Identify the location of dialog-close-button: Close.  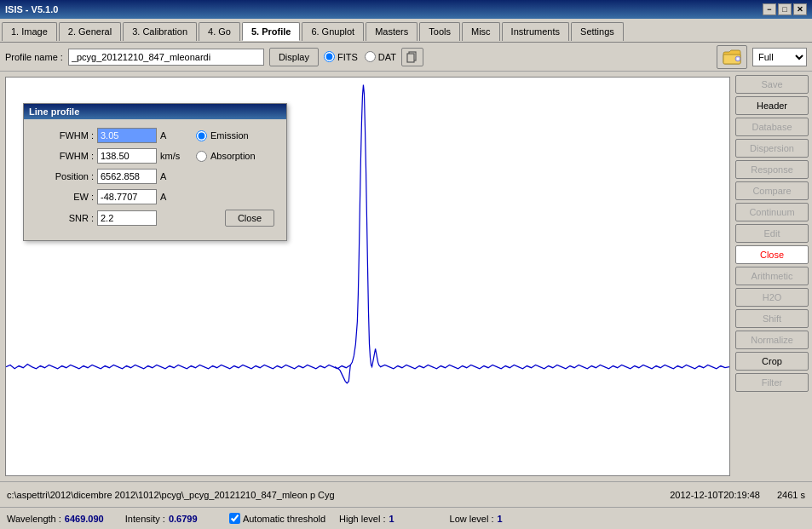
(250, 218).